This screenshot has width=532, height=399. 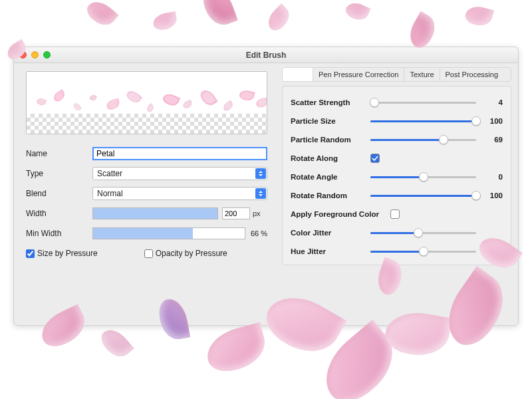 What do you see at coordinates (146, 124) in the screenshot?
I see `transparency-grid` at bounding box center [146, 124].